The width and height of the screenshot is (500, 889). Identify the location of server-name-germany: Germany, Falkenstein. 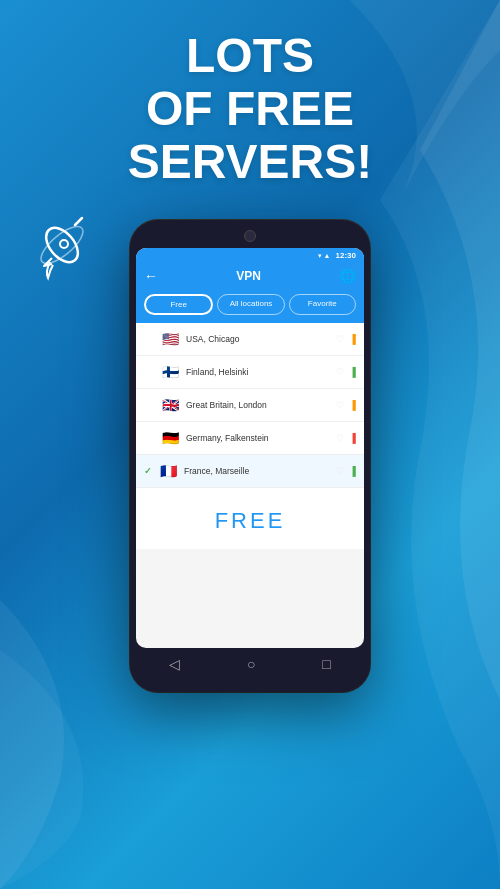
(258, 438).